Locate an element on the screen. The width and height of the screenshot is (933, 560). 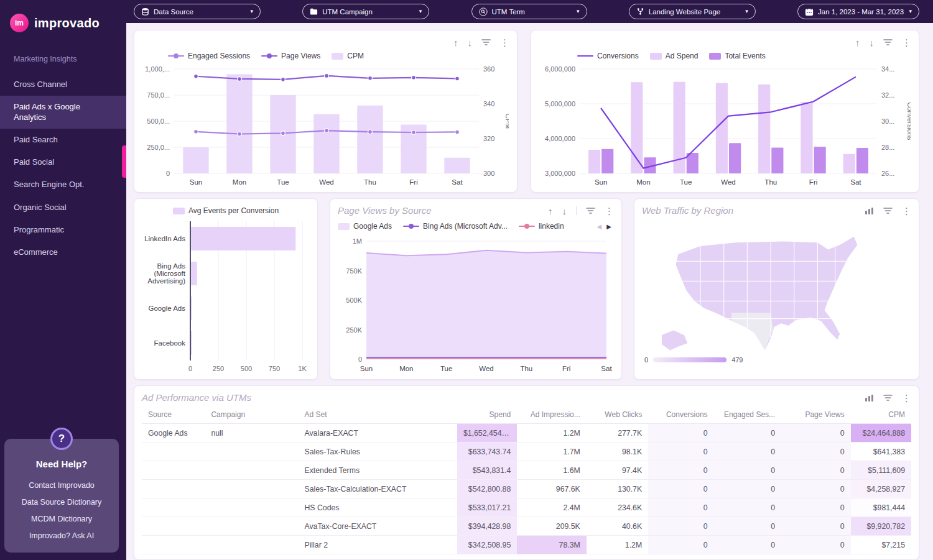
improvado-logo: im improvado is located at coordinates (63, 25).